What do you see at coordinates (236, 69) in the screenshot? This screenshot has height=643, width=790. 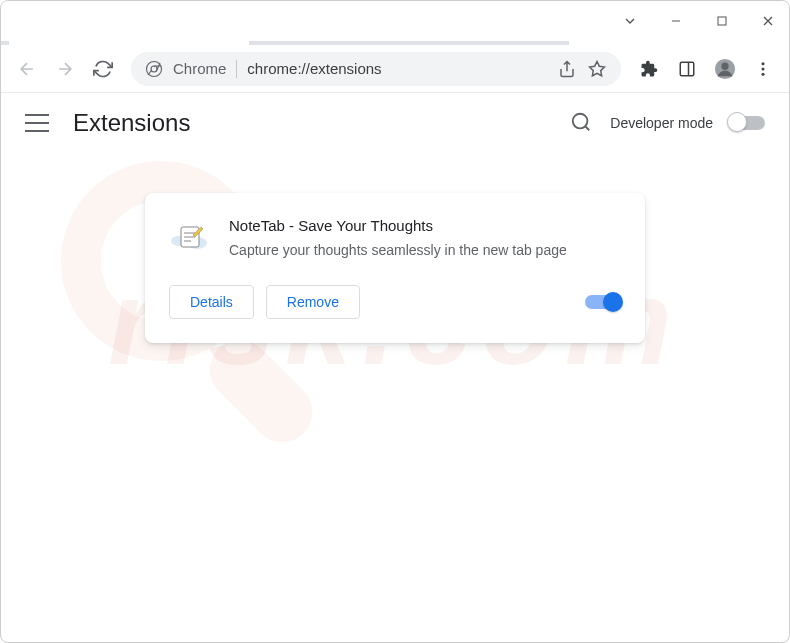 I see `address-separator` at bounding box center [236, 69].